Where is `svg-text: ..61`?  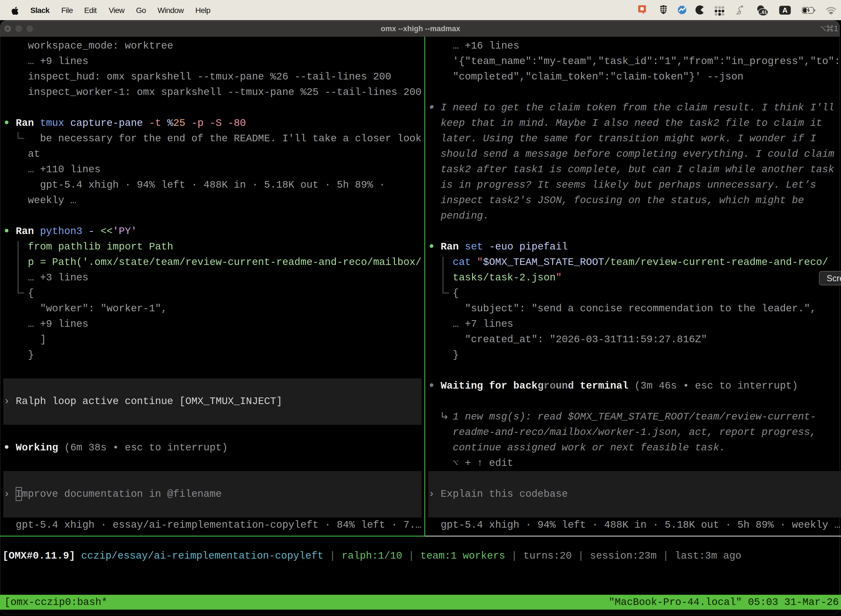
svg-text: ..61 is located at coordinates (763, 12).